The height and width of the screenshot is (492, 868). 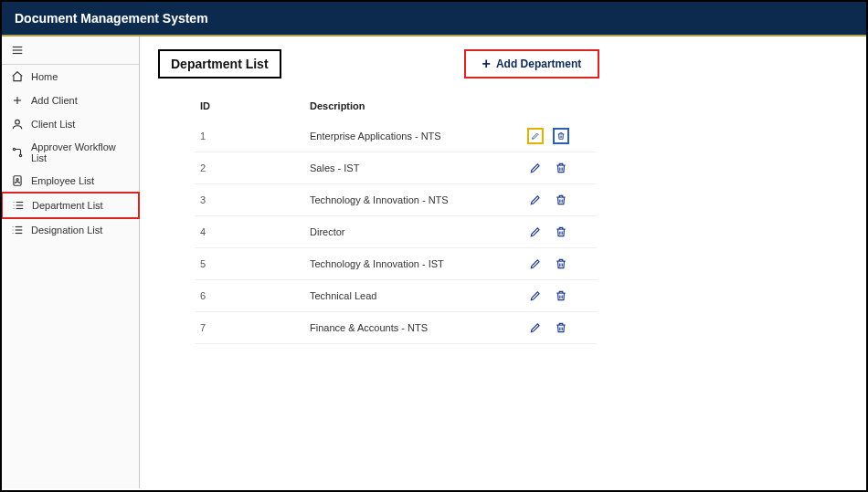 I want to click on row-id: 4, so click(x=255, y=232).